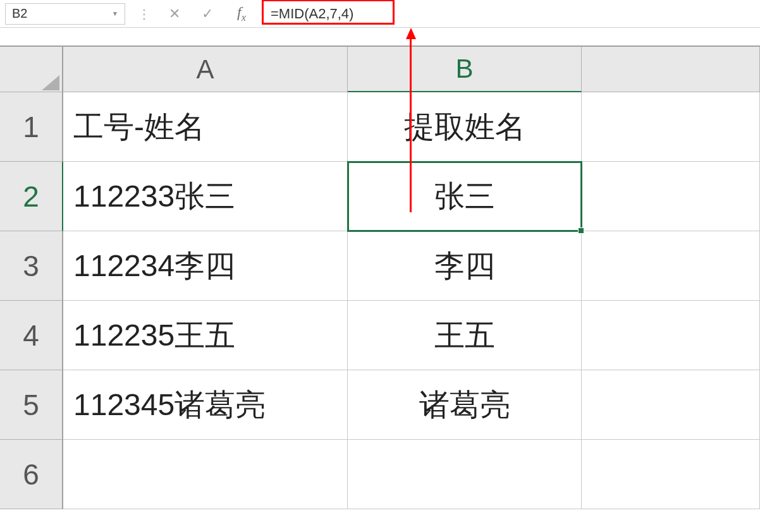  What do you see at coordinates (380, 37) in the screenshot?
I see `grid-top-border` at bounding box center [380, 37].